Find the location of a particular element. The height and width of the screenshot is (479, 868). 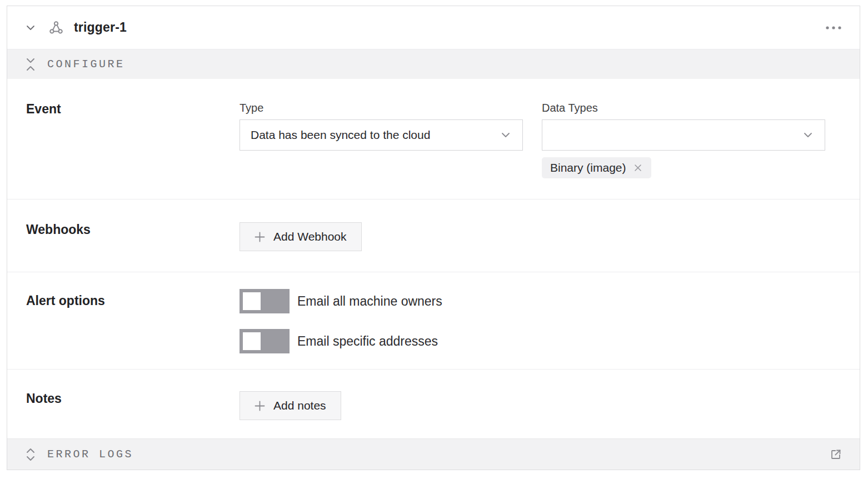

type-field-label: Type is located at coordinates (381, 108).